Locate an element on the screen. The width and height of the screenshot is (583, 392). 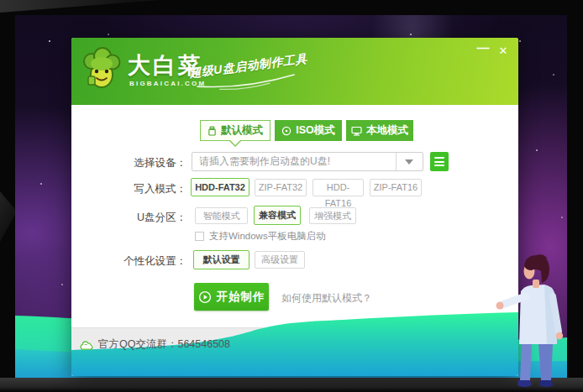
tablet-boot-checkbox is located at coordinates (200, 237).